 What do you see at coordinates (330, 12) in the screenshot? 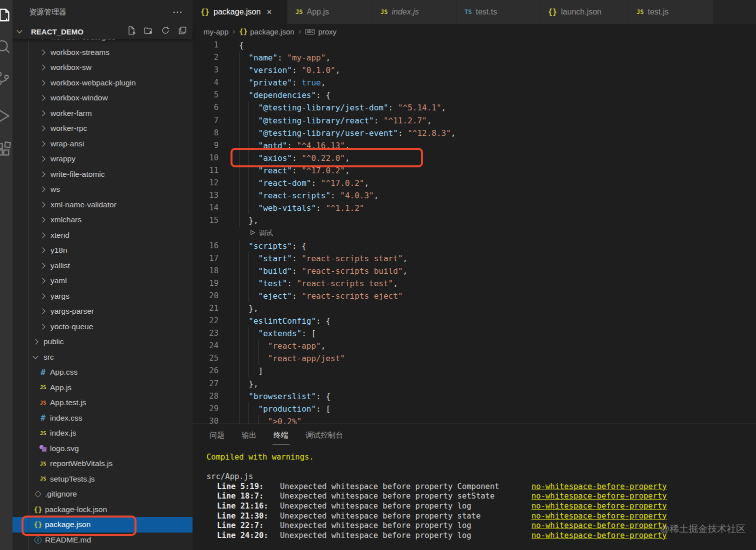
I see `tab-app-js: JSApp.js` at bounding box center [330, 12].